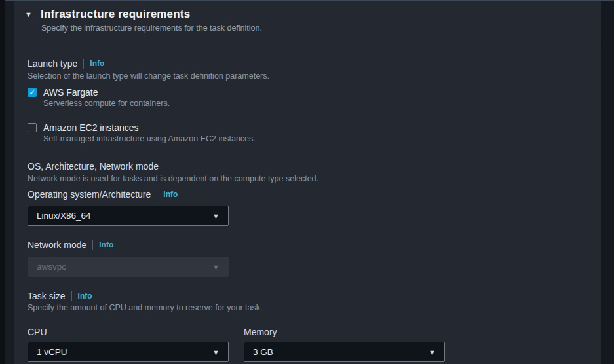  I want to click on os-arch-description: Network mode is used for tasks and is de…, so click(308, 179).